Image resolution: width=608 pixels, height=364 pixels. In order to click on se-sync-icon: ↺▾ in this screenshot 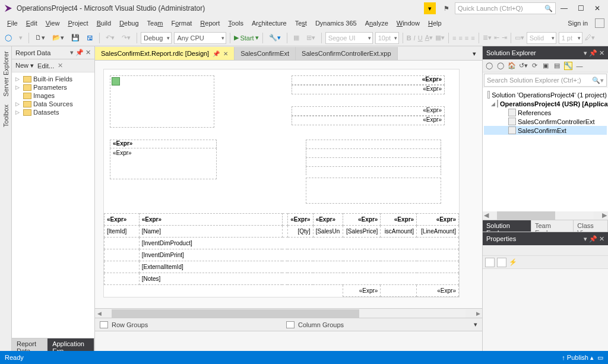, I will do `click(523, 66)`.